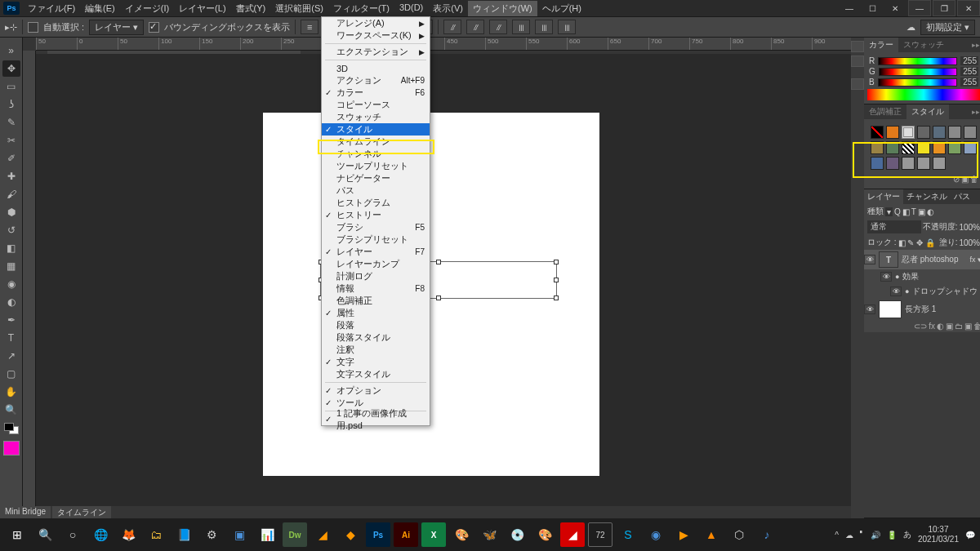 This screenshot has height=551, width=980. What do you see at coordinates (82, 513) in the screenshot?
I see `timeline-tab: タイムライン` at bounding box center [82, 513].